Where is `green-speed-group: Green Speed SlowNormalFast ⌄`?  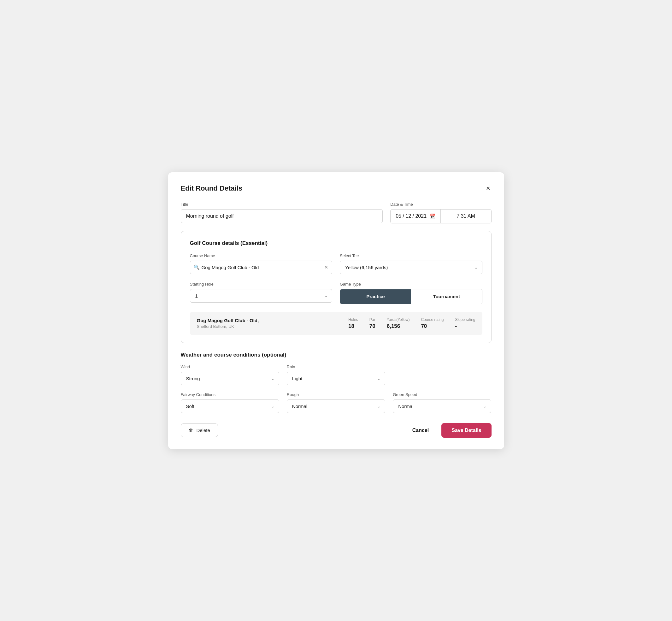 green-speed-group: Green Speed SlowNormalFast ⌄ is located at coordinates (442, 403).